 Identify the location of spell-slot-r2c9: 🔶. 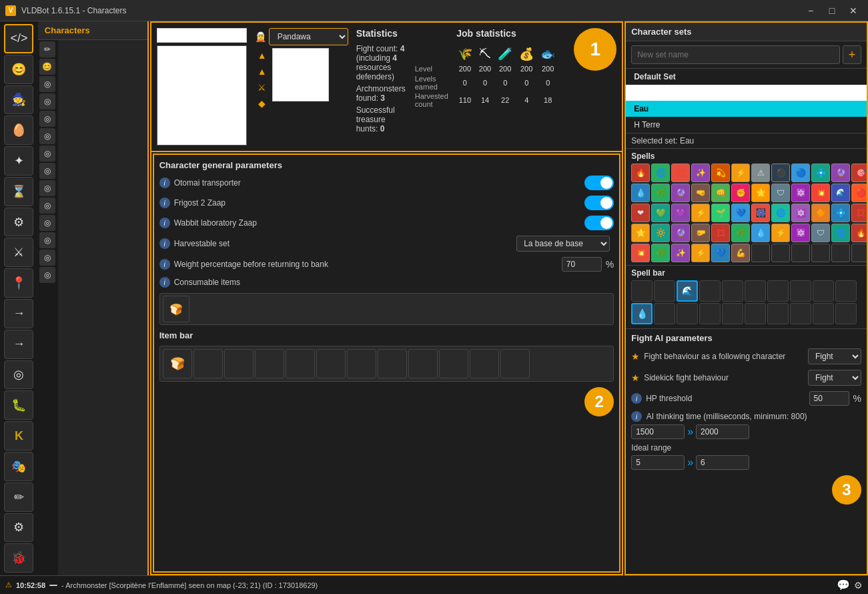
(821, 213).